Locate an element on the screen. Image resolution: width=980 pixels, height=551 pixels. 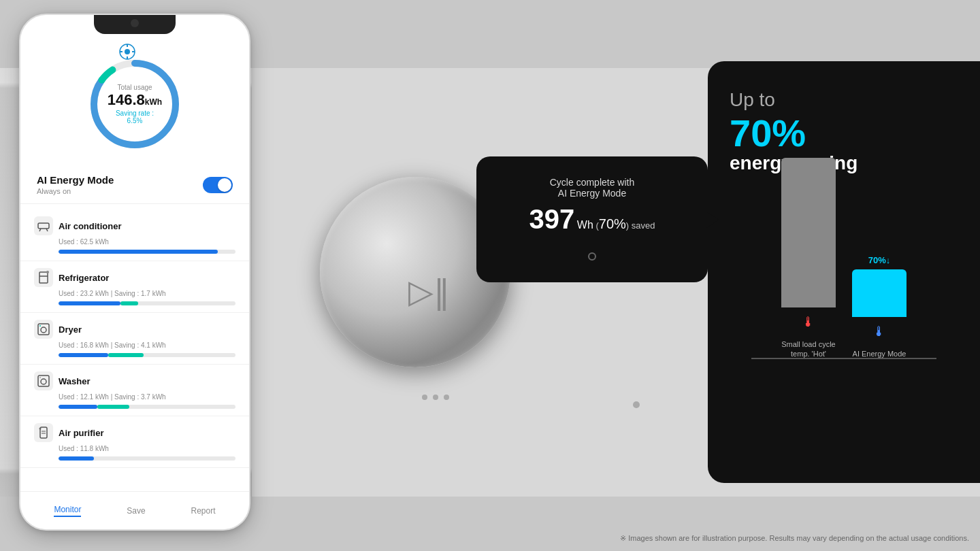
total-usage-value: 146.8kWh is located at coordinates (135, 100).